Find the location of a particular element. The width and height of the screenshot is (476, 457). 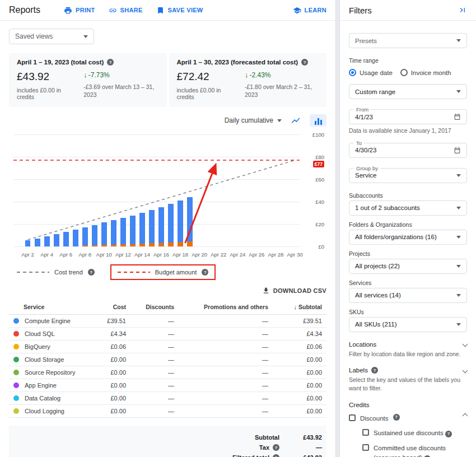

x-axis-tick-label: Apr 30 is located at coordinates (295, 254).